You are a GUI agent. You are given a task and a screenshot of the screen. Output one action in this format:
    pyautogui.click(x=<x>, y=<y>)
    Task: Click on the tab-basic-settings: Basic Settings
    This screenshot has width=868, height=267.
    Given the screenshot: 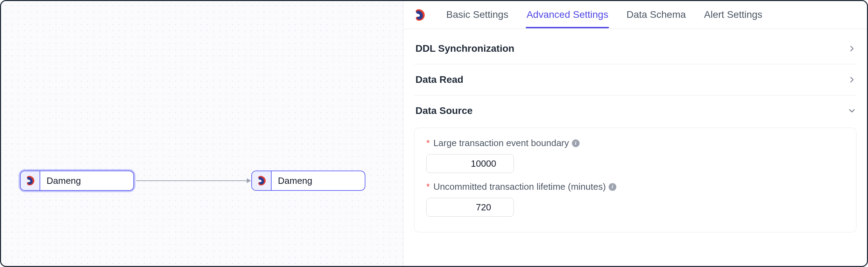 What is the action you would take?
    pyautogui.click(x=477, y=15)
    